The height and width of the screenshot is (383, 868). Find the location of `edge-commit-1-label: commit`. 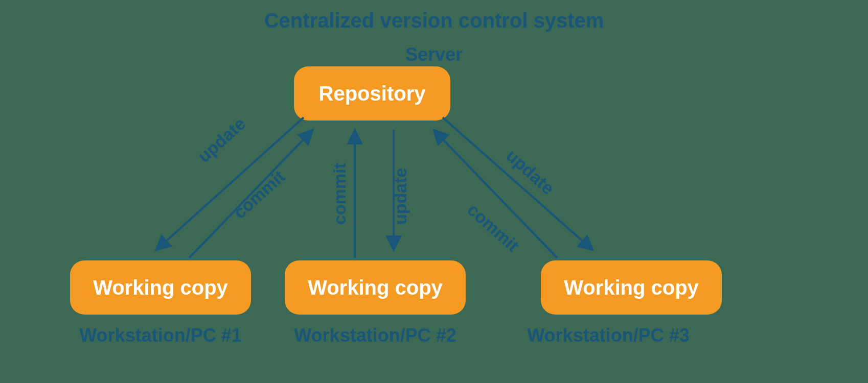

edge-commit-1-label: commit is located at coordinates (259, 194).